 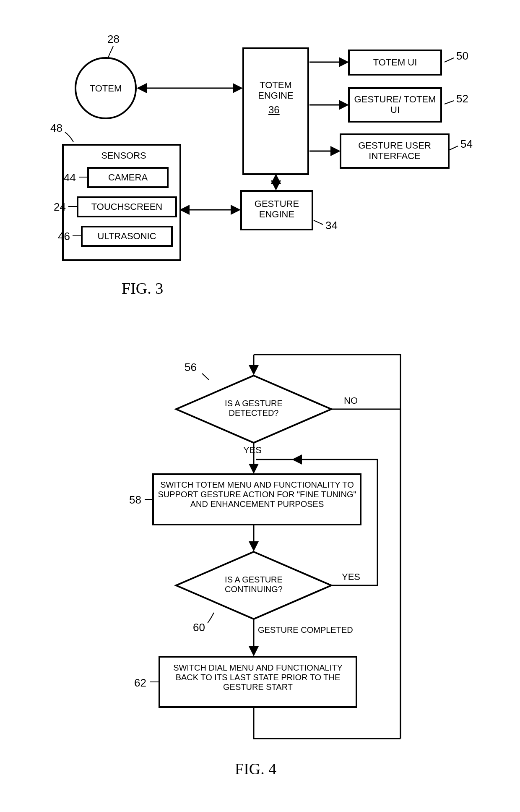 What do you see at coordinates (56, 128) in the screenshot?
I see `ref-48: 48` at bounding box center [56, 128].